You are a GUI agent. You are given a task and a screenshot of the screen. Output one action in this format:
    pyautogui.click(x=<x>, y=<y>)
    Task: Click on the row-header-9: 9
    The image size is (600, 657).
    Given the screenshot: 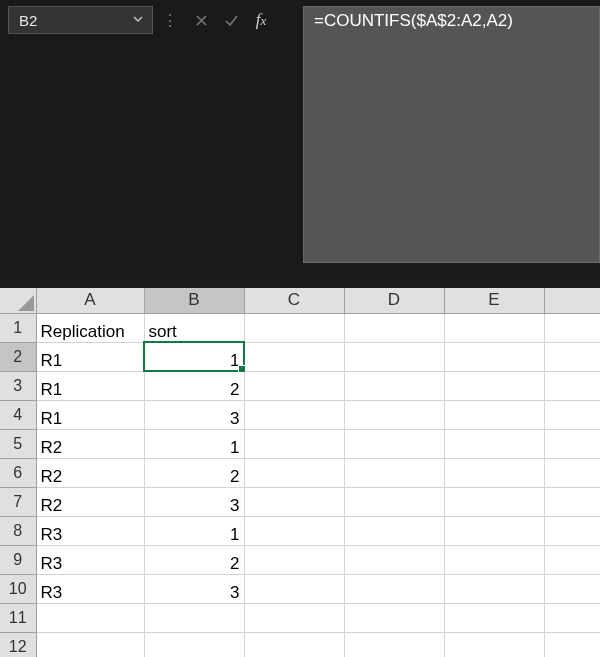 What is the action you would take?
    pyautogui.click(x=18, y=560)
    